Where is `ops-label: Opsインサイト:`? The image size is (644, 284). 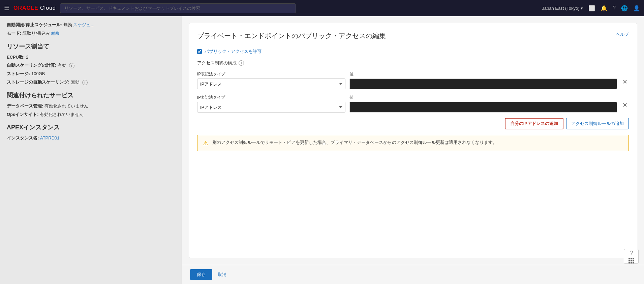 ops-label: Opsインサイト: is located at coordinates (23, 115).